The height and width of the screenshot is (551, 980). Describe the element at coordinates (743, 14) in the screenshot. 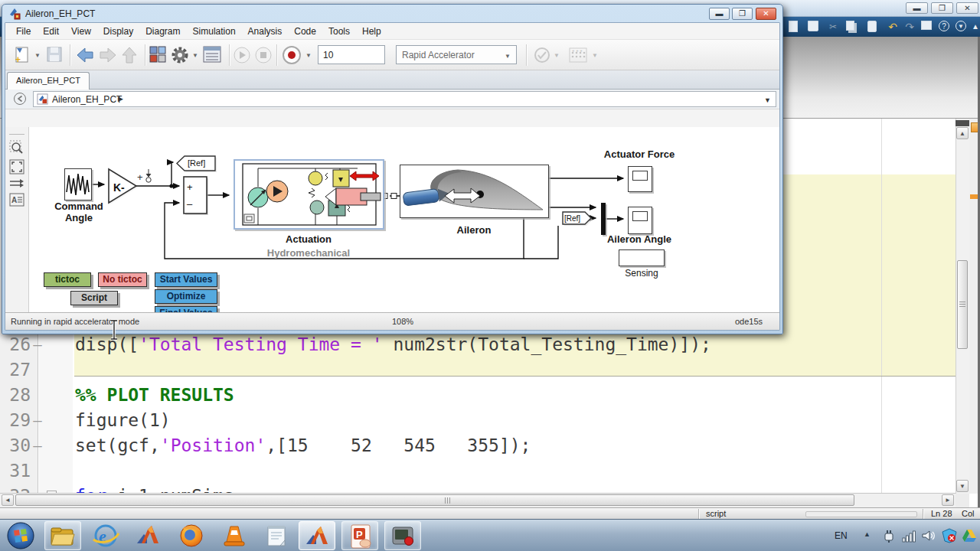

I see `maximize-button: ❐` at that location.